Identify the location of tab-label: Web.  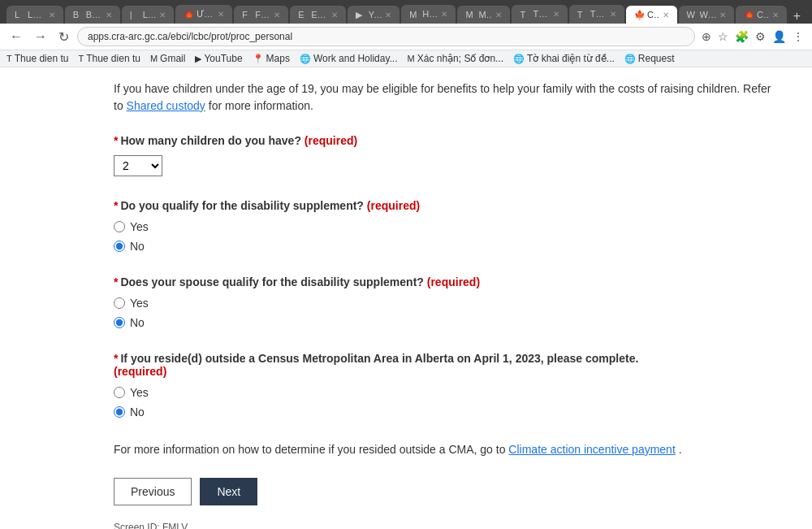
(708, 15).